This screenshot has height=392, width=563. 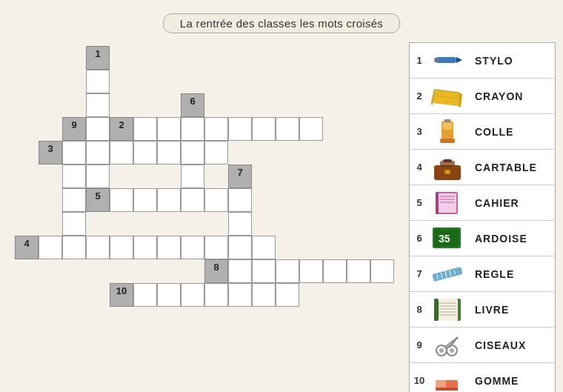 I want to click on ardoise-icon: 35, so click(x=447, y=239).